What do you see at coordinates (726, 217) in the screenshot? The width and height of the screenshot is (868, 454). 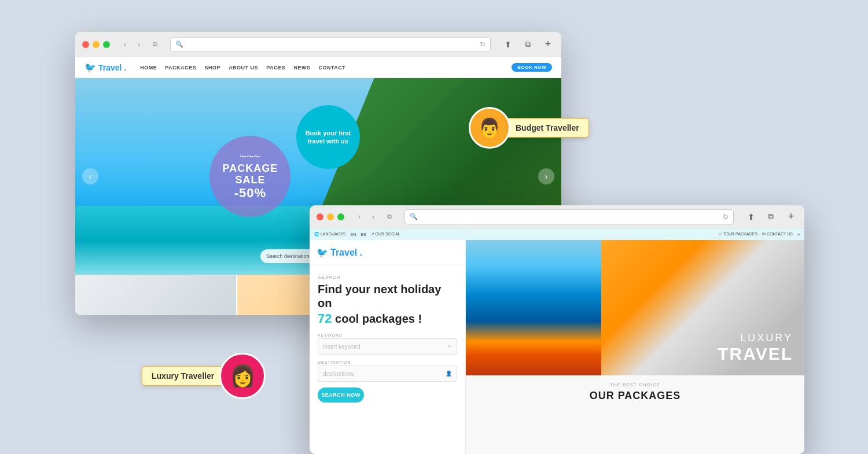 I see `reload-icon-2: ↻` at bounding box center [726, 217].